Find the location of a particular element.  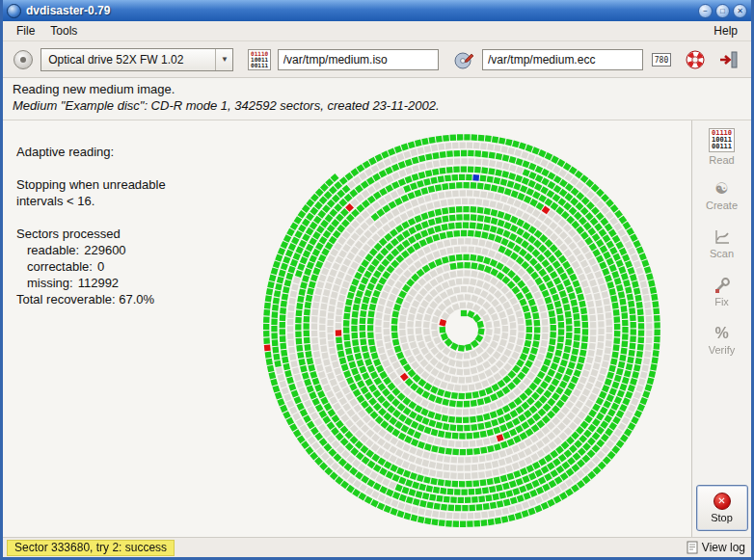

ecc-file-button is located at coordinates (465, 60).